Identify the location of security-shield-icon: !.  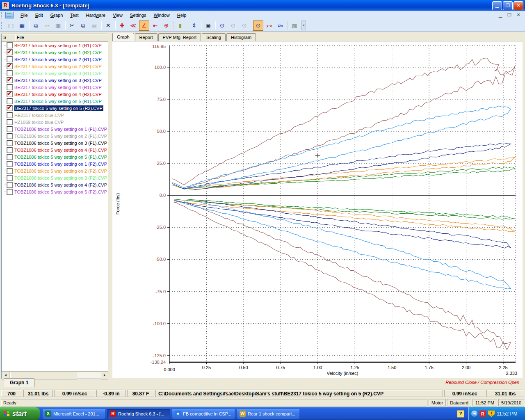
(491, 414).